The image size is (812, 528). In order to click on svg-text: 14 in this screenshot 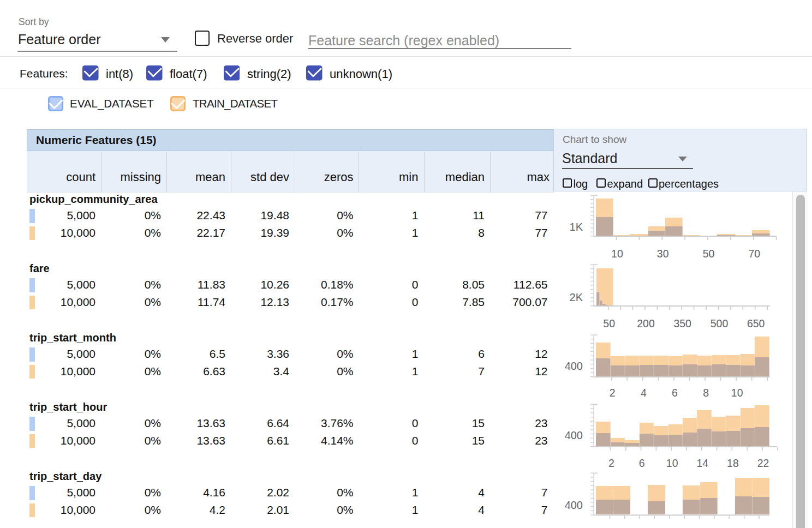, I will do `click(702, 463)`.